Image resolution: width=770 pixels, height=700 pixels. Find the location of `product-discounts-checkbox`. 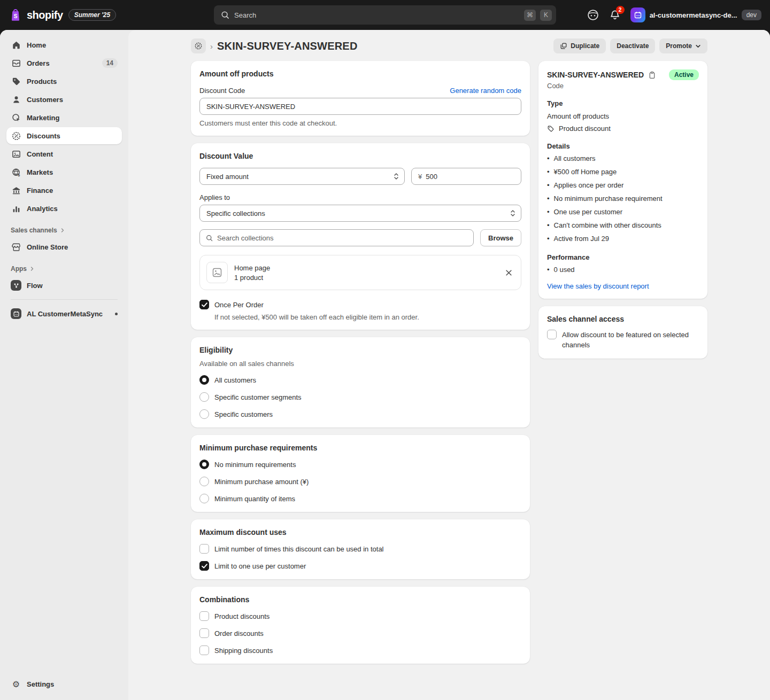

product-discounts-checkbox is located at coordinates (204, 616).